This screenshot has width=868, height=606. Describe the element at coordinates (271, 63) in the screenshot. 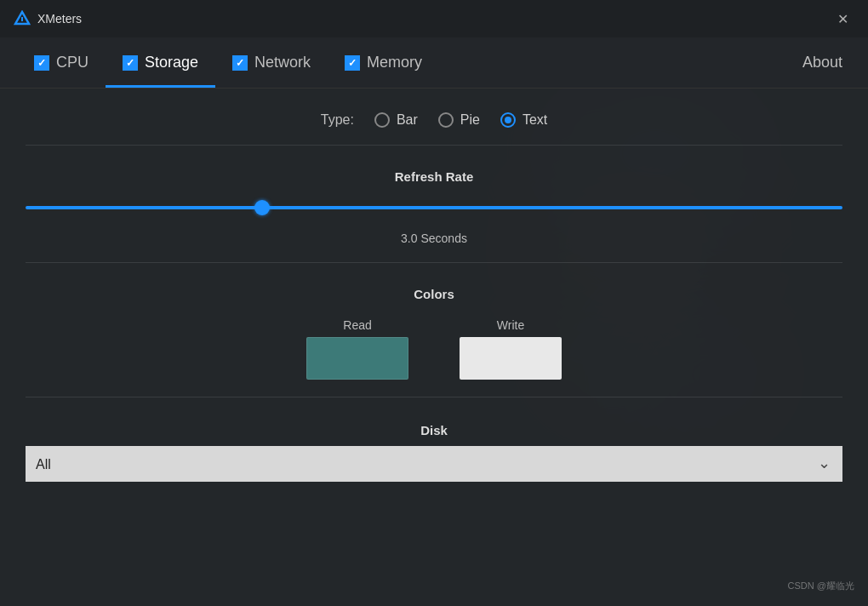

I see `tab-network: Network` at that location.